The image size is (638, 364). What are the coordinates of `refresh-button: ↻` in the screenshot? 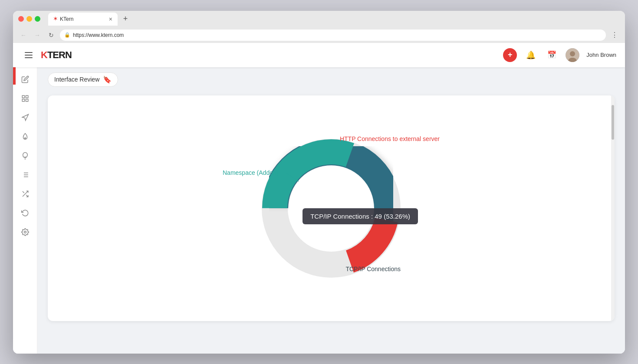 It's located at (51, 35).